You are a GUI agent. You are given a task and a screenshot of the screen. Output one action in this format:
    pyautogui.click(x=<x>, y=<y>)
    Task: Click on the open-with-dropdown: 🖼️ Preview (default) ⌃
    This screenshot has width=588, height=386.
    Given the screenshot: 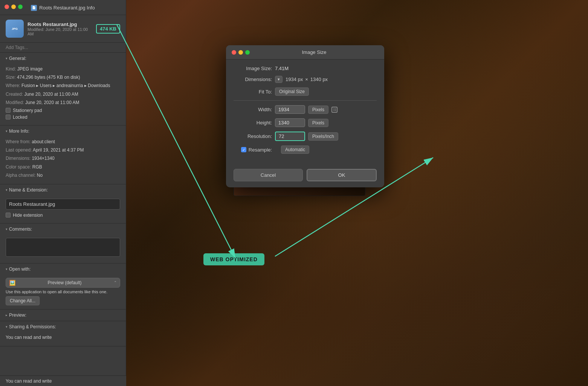 What is the action you would take?
    pyautogui.click(x=63, y=283)
    